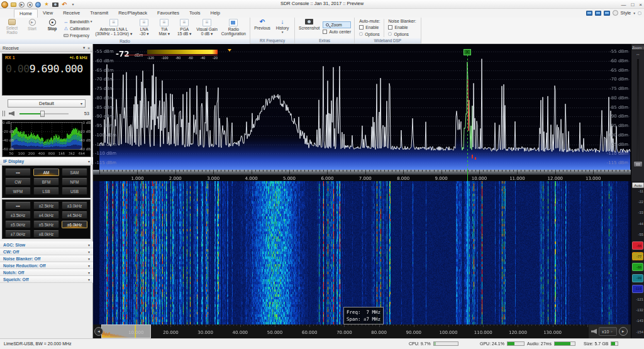 The height and width of the screenshot is (349, 644). Describe the element at coordinates (402, 27) in the screenshot. I see `noise-blanker-enable-checkbox: Enable` at that location.